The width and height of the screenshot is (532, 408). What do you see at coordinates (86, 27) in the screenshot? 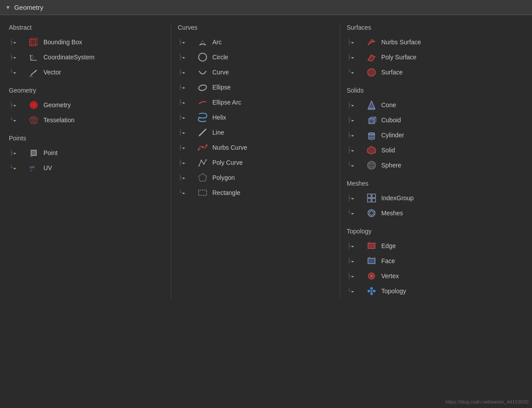
I see `section-title-abstract: Abstract` at bounding box center [86, 27].